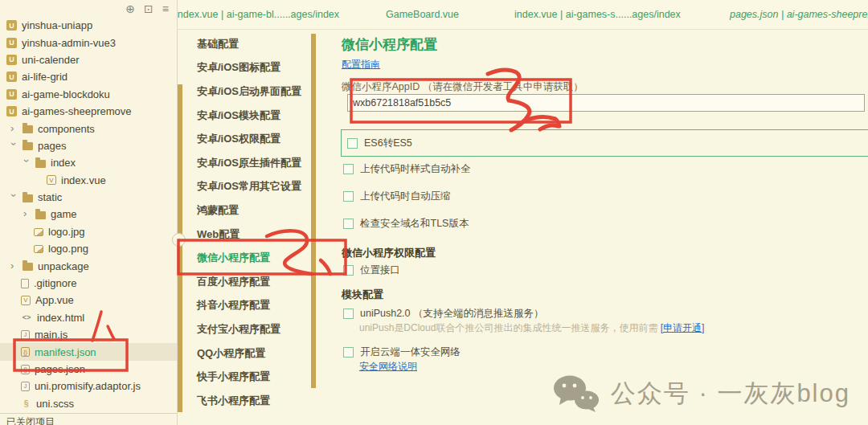  I want to click on unipush-description: uniPush是DCloud联合个推公司推出的集成性统一推送服务，使用前需 [申…, so click(532, 328).